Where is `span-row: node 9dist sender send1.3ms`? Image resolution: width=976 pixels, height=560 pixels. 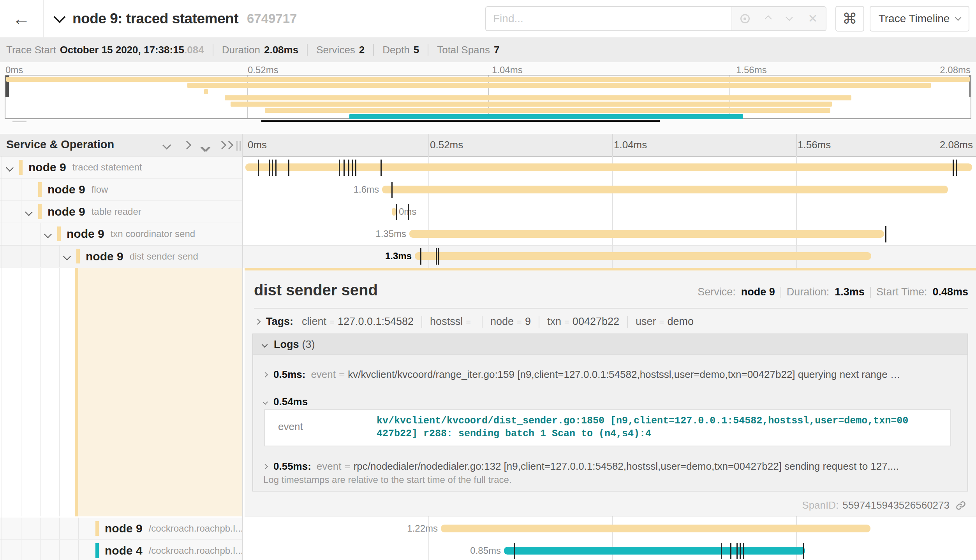 span-row: node 9dist sender send1.3ms is located at coordinates (488, 256).